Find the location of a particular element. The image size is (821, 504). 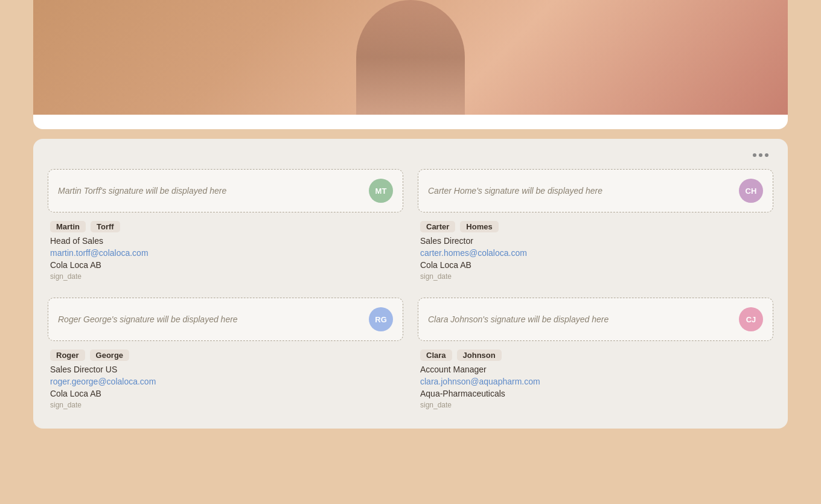

last-name-ch: Homes is located at coordinates (479, 227).